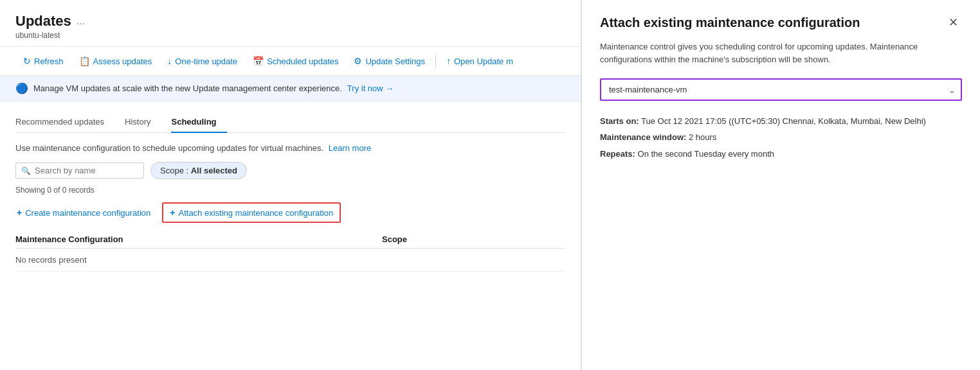 The image size is (980, 370). I want to click on starts-on-label: Starts on:, so click(620, 121).